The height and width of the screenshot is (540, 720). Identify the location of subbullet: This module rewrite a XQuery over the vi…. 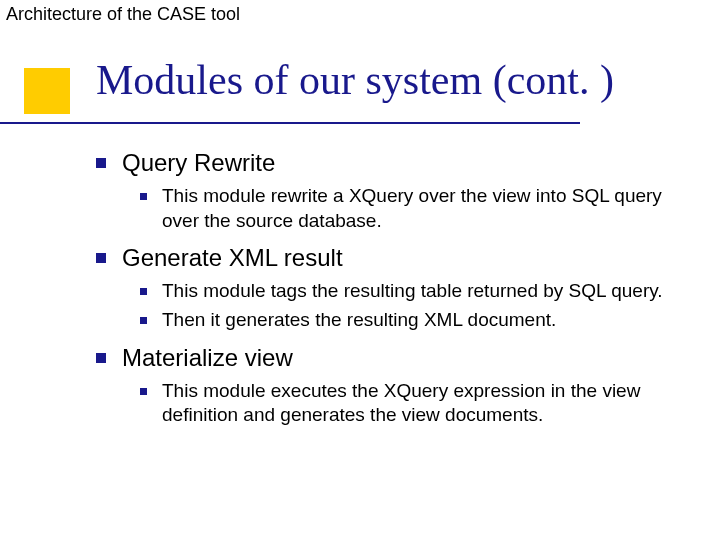
(410, 208).